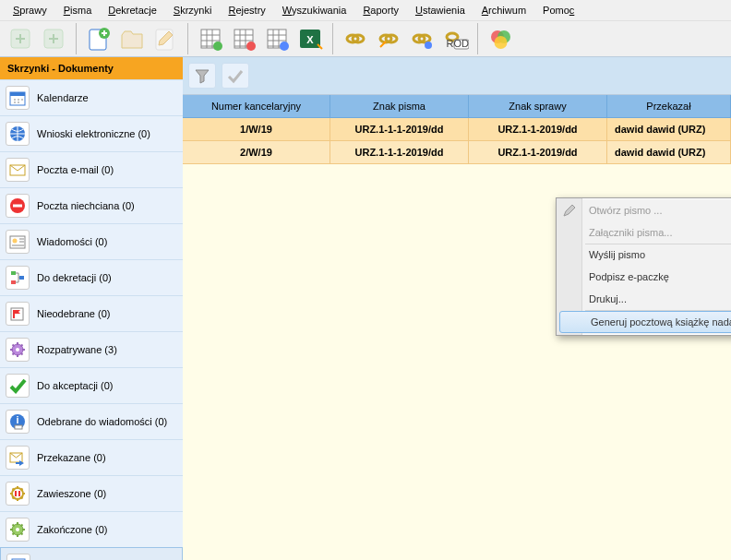 The image size is (731, 560). I want to click on menu-wyszukiwania: Wyszukiwania, so click(315, 10).